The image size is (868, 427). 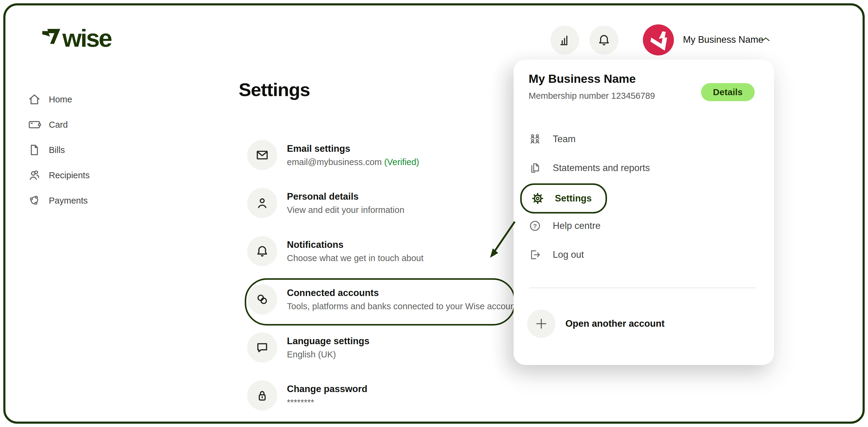 What do you see at coordinates (77, 38) in the screenshot?
I see `wise-logo: wise` at bounding box center [77, 38].